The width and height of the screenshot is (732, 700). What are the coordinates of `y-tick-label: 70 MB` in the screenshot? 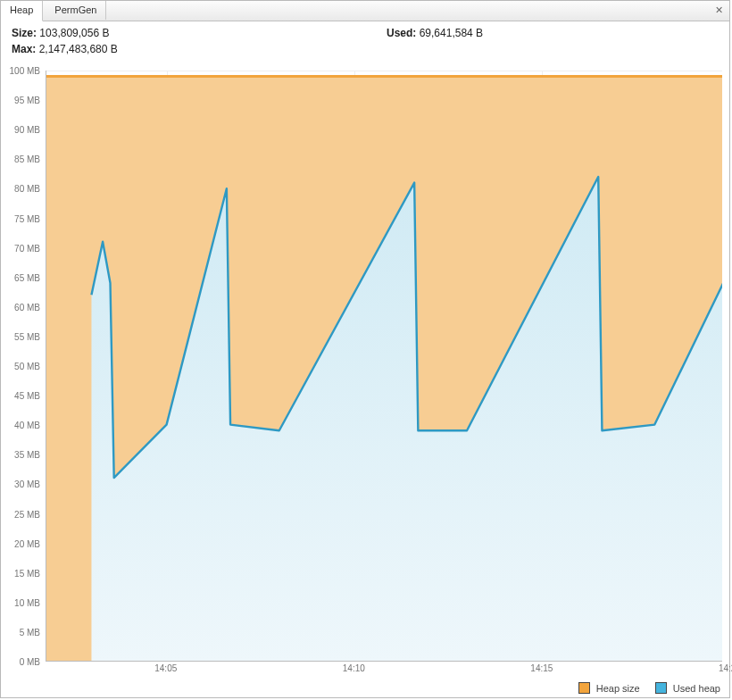 It's located at (27, 248).